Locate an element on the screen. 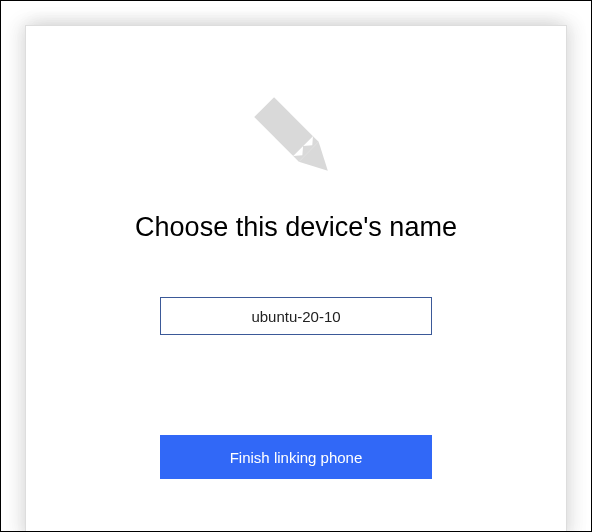 The height and width of the screenshot is (532, 592). dialog-title: Choose this device's name is located at coordinates (296, 228).